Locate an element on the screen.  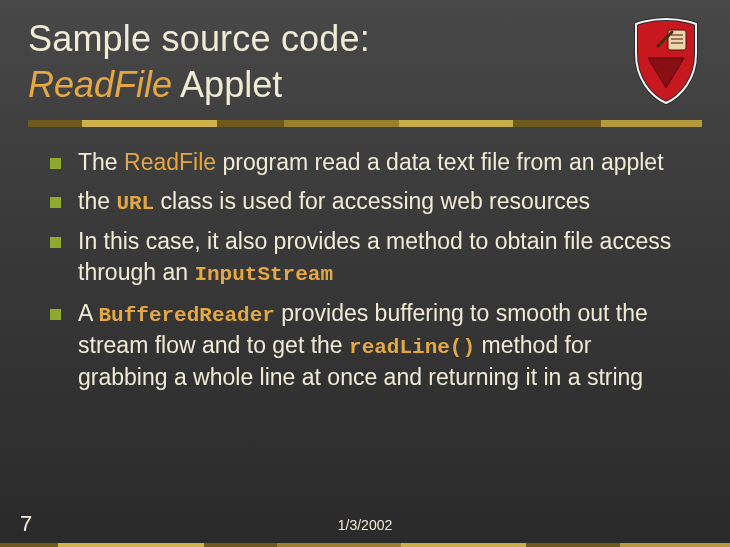
body-text: class is used for accessing web resource… is located at coordinates (372, 201).